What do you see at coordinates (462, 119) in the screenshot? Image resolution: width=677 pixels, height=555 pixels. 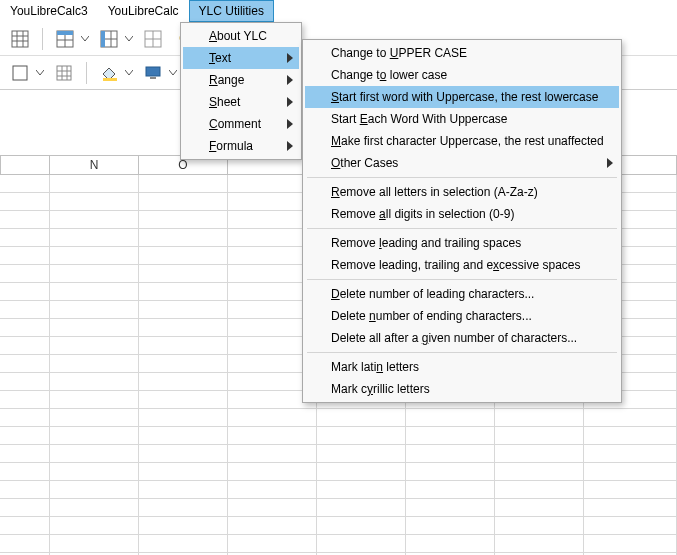 I see `menu-item: Start Each Word With Uppercase` at bounding box center [462, 119].